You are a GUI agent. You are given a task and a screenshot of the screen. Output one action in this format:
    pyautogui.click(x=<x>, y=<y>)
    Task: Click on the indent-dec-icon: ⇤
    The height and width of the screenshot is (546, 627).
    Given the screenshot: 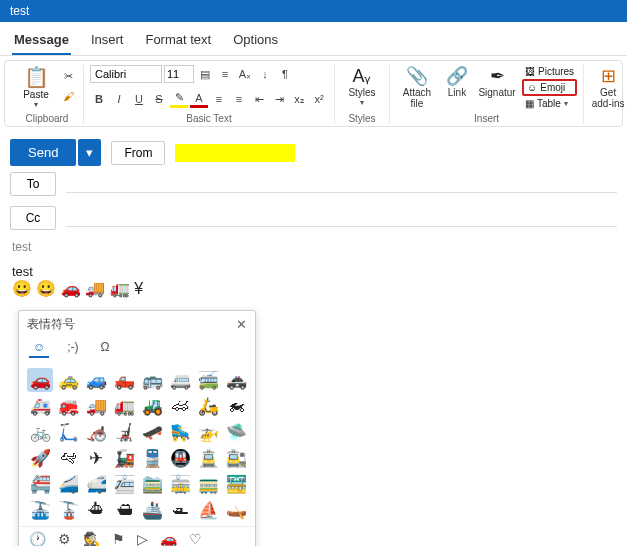 What is the action you would take?
    pyautogui.click(x=259, y=99)
    